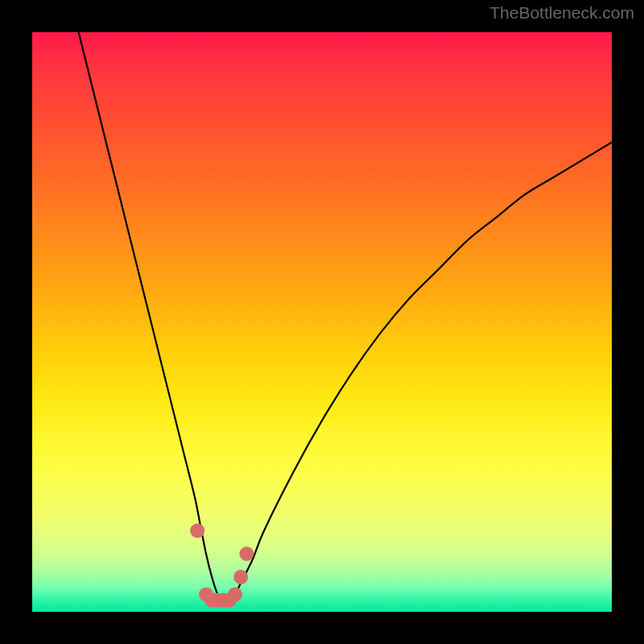 Image resolution: width=644 pixels, height=644 pixels. What do you see at coordinates (562, 13) in the screenshot?
I see `watermark-text: TheBottleneck.com` at bounding box center [562, 13].